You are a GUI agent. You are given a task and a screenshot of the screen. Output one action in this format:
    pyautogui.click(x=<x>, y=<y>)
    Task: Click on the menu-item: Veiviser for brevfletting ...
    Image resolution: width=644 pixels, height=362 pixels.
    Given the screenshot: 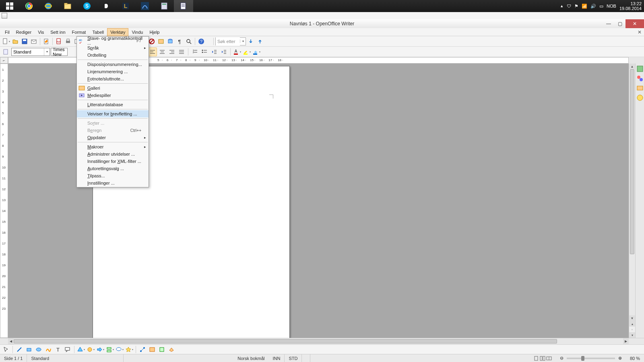 What is the action you would take?
    pyautogui.click(x=113, y=114)
    